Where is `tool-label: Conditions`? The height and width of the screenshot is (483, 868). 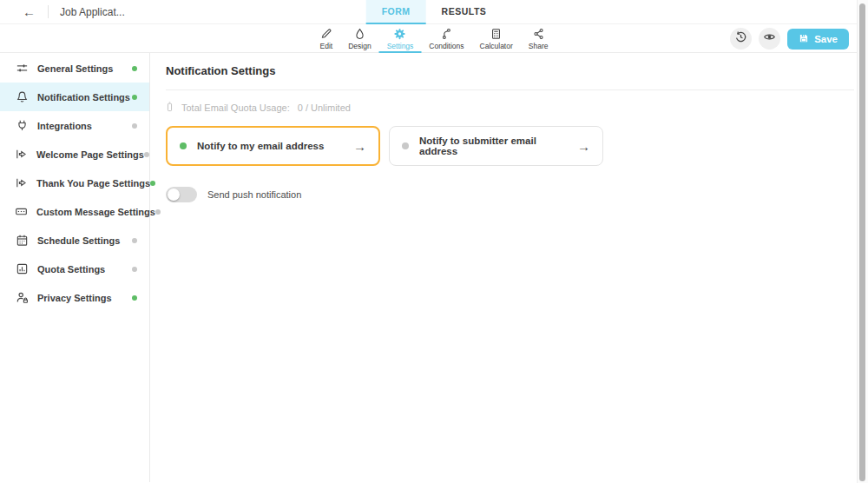 tool-label: Conditions is located at coordinates (446, 46).